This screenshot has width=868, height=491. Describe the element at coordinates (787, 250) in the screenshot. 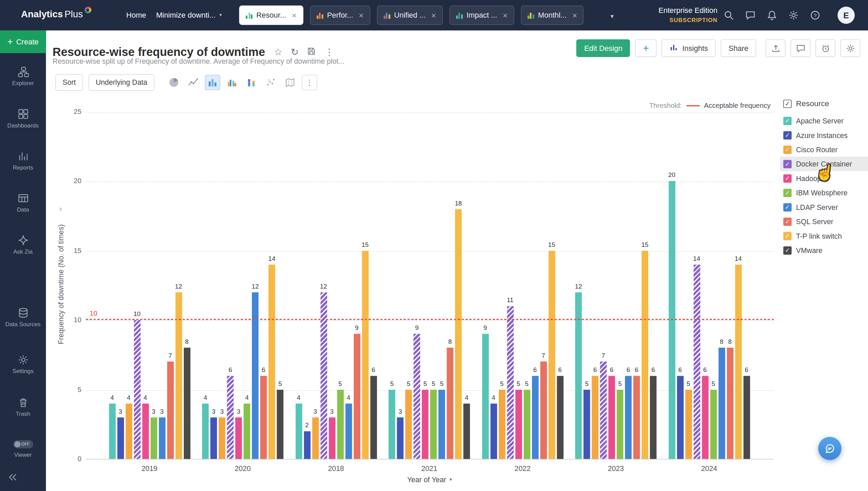

I see `legend-checkbox-vmware: ✓` at that location.